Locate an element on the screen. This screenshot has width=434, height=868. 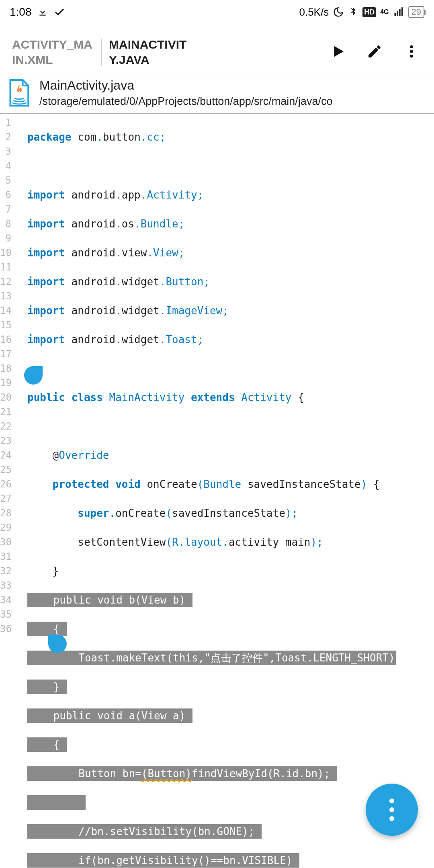
code-line: import android.widget.Toast; is located at coordinates (211, 340).